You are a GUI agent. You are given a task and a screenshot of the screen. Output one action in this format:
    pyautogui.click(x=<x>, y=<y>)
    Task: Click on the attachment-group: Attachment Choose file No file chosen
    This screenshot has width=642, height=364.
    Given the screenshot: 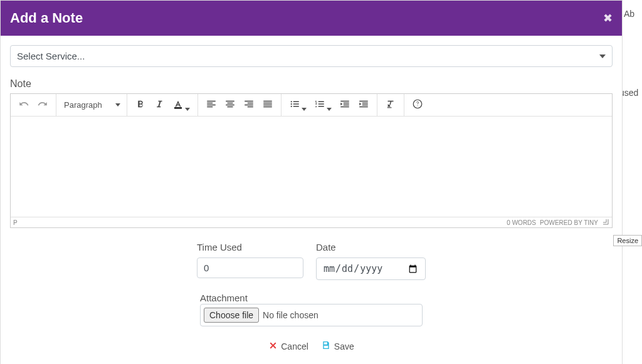 What is the action you would take?
    pyautogui.click(x=311, y=309)
    